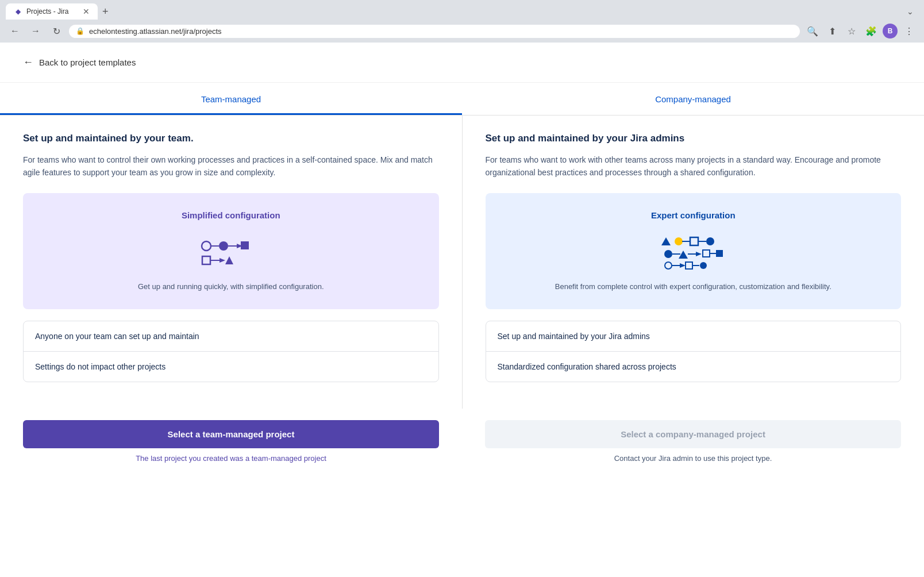 The image size is (924, 577). I want to click on team-config-card: Simplified configuration, so click(231, 252).